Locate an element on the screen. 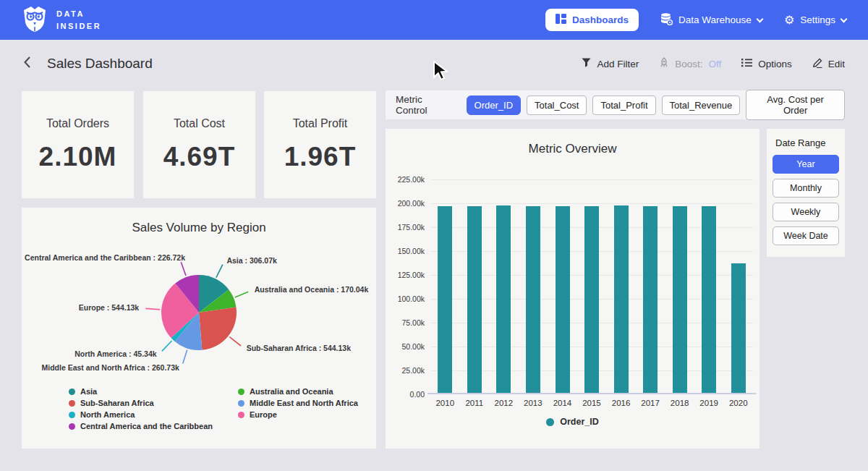 This screenshot has width=868, height=471. pie-legend-item: Sub-Saharan Africa is located at coordinates (140, 403).